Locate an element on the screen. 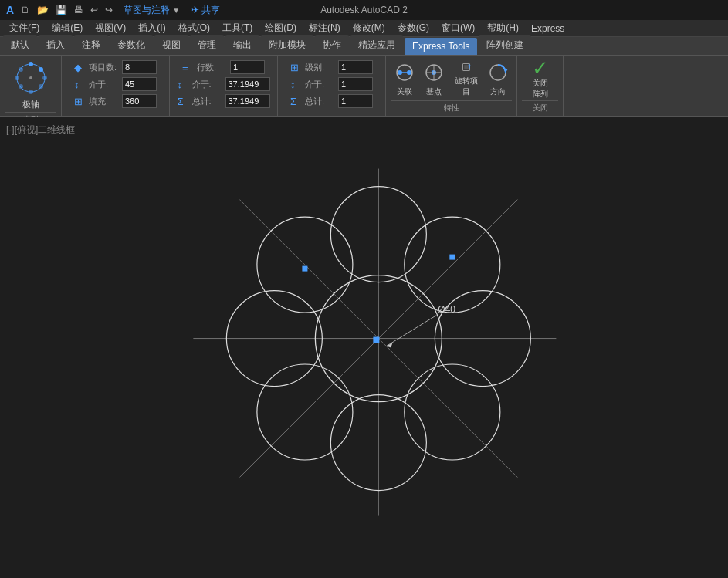 Image resolution: width=728 pixels, height=578 pixels. rows-total-input is located at coordinates (248, 101).